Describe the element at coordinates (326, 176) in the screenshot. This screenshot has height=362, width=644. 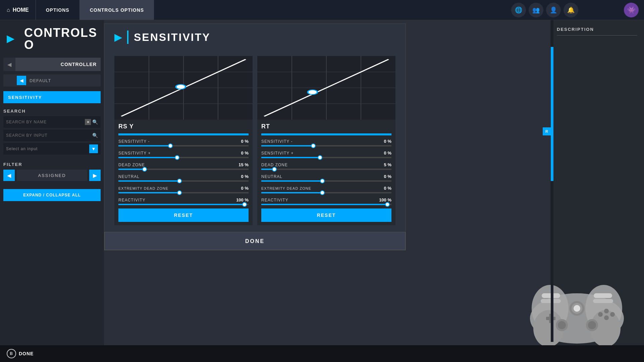
I see `sens-rt-neutral-row: NEUTRAL 0 %` at that location.